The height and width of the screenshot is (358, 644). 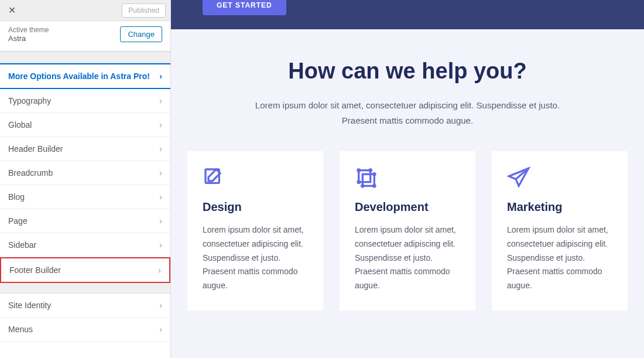 I want to click on card-title: Development, so click(x=407, y=207).